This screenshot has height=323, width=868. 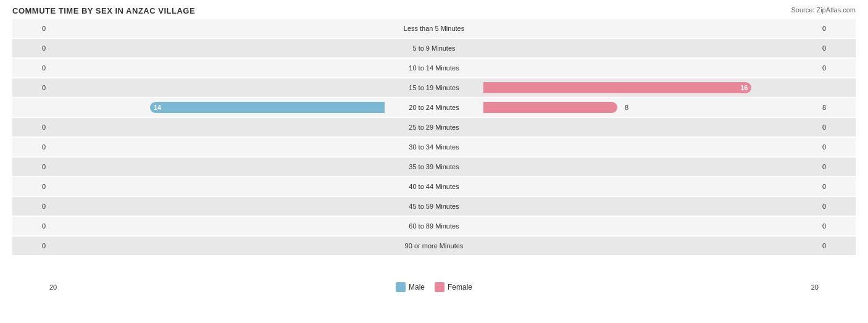 What do you see at coordinates (434, 88) in the screenshot?
I see `bars-wrapper: 15 to 19 Minutes 16` at bounding box center [434, 88].